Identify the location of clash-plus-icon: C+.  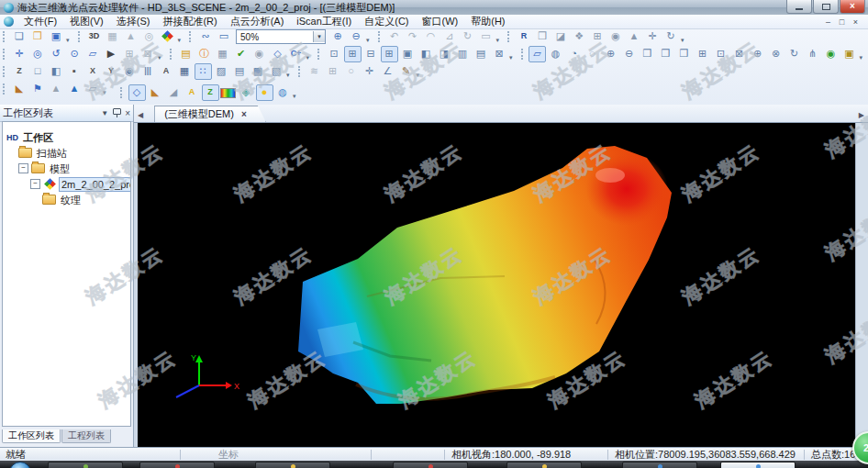
(295, 54).